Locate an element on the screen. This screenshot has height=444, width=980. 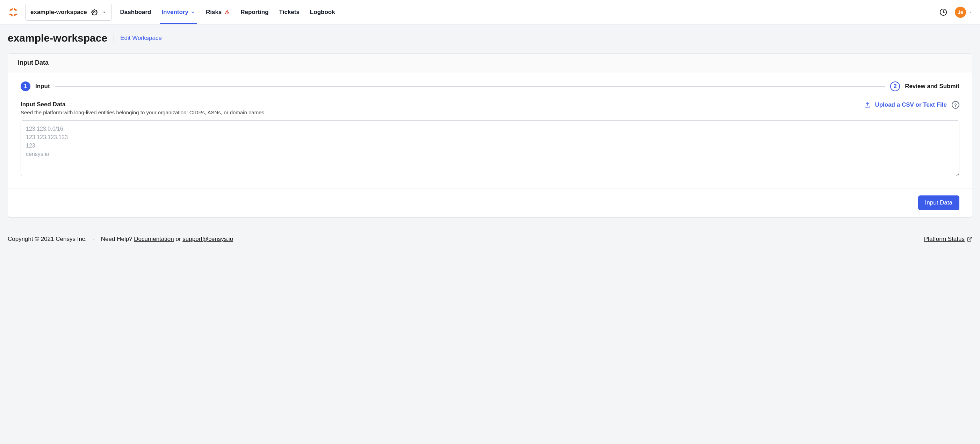
external-link-icon is located at coordinates (969, 239).